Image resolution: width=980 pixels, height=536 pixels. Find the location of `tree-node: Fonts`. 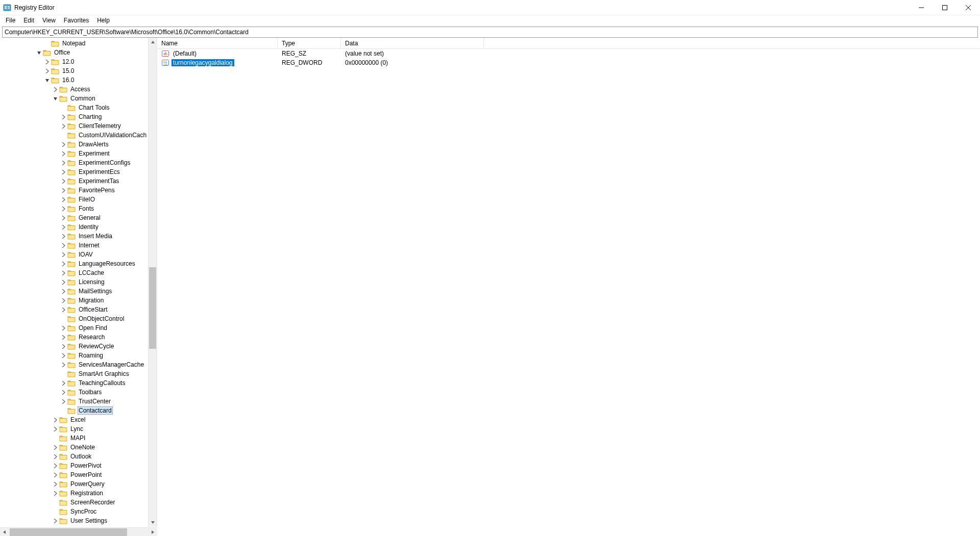

tree-node: Fonts is located at coordinates (80, 209).